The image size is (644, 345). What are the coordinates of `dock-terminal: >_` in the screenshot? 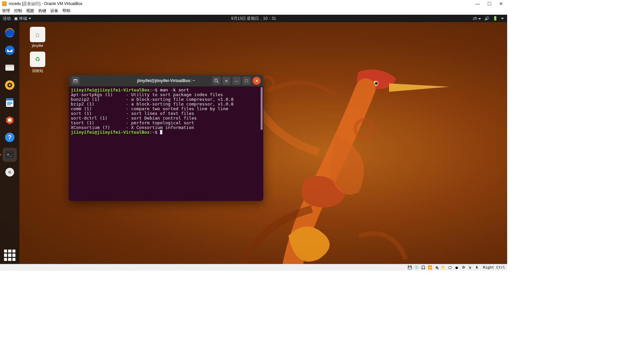 It's located at (10, 155).